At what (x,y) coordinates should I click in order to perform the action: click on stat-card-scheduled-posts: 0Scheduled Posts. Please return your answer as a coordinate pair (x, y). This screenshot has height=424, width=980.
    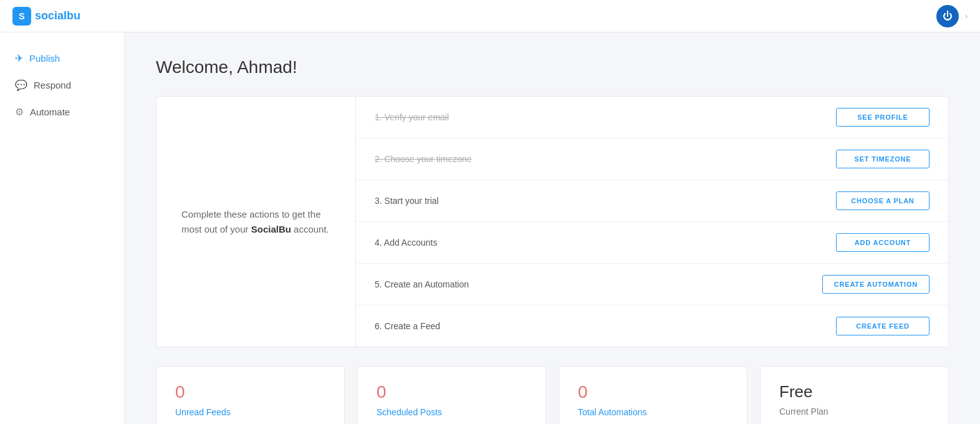
    Looking at the image, I should click on (451, 395).